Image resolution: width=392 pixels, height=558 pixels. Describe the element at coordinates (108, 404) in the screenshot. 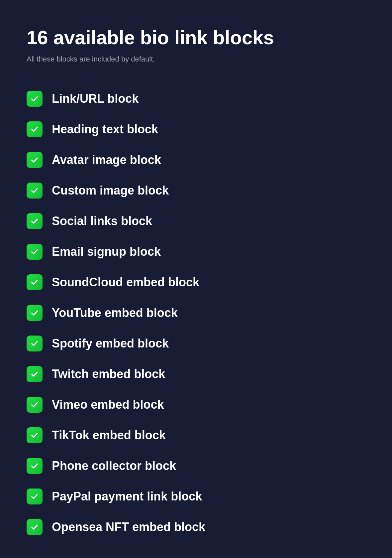

I see `block-label: Vimeo embed block` at that location.